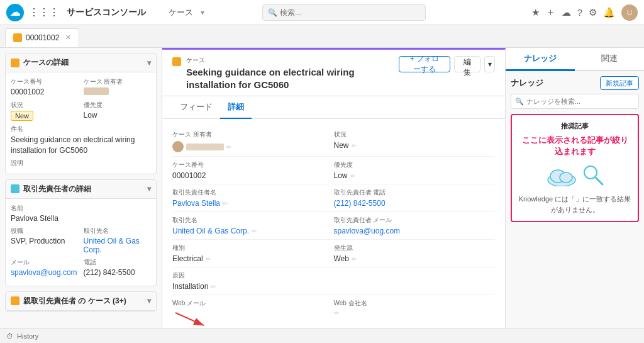 The width and height of the screenshot is (644, 343). Describe the element at coordinates (619, 83) in the screenshot. I see `new-article-button: 新規記事` at that location.